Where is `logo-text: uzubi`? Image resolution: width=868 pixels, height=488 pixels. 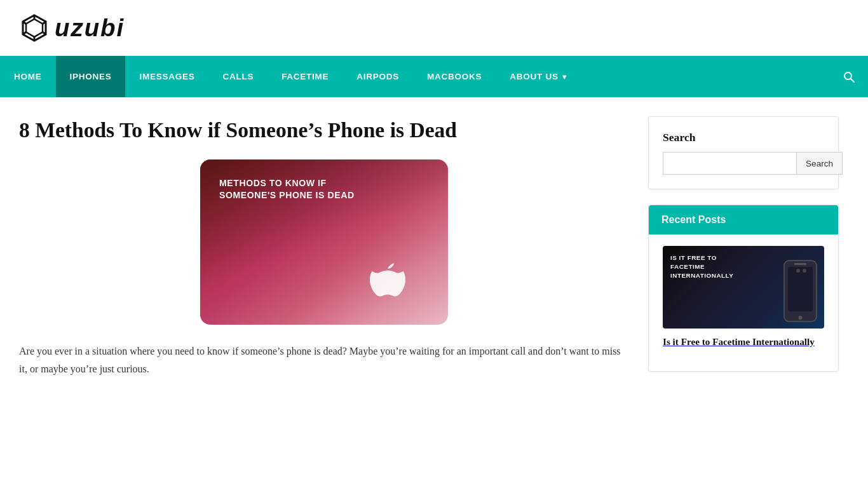
logo-text: uzubi is located at coordinates (90, 28).